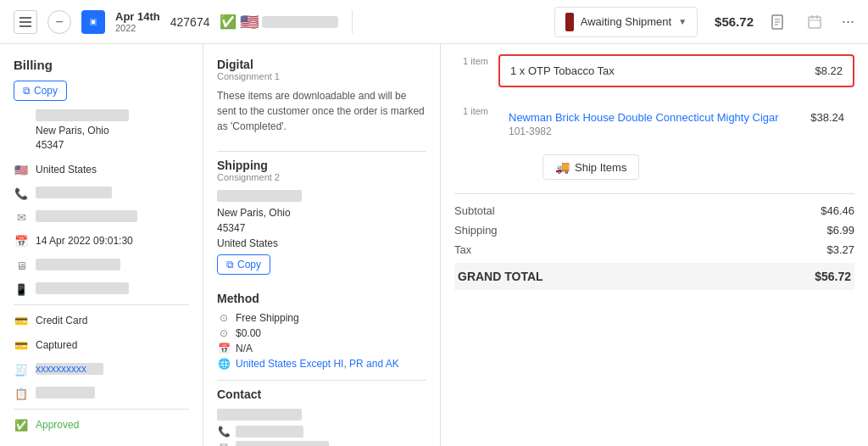 This screenshot has width=868, height=446. What do you see at coordinates (21, 217) in the screenshot?
I see `email-icon: ✉` at bounding box center [21, 217].